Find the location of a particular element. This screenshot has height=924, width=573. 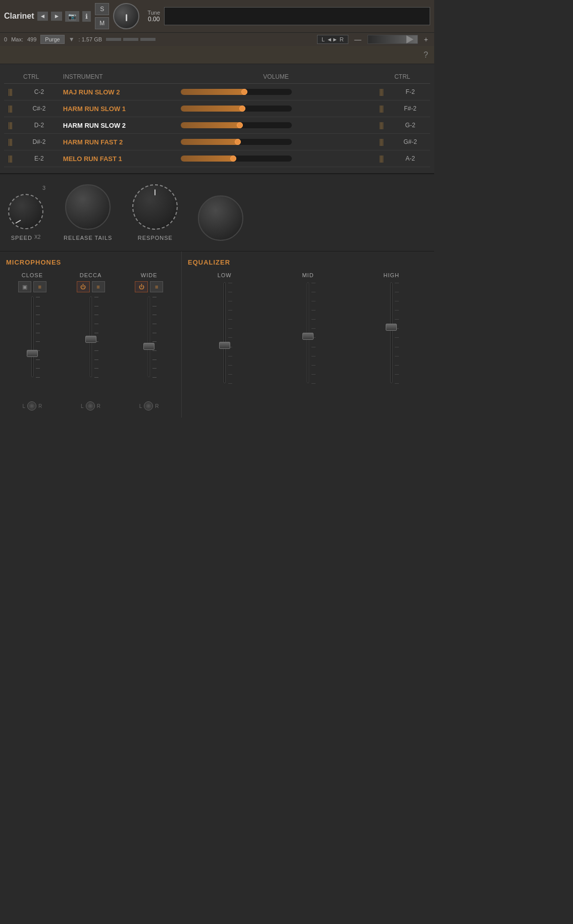

speed-knob is located at coordinates (26, 212).